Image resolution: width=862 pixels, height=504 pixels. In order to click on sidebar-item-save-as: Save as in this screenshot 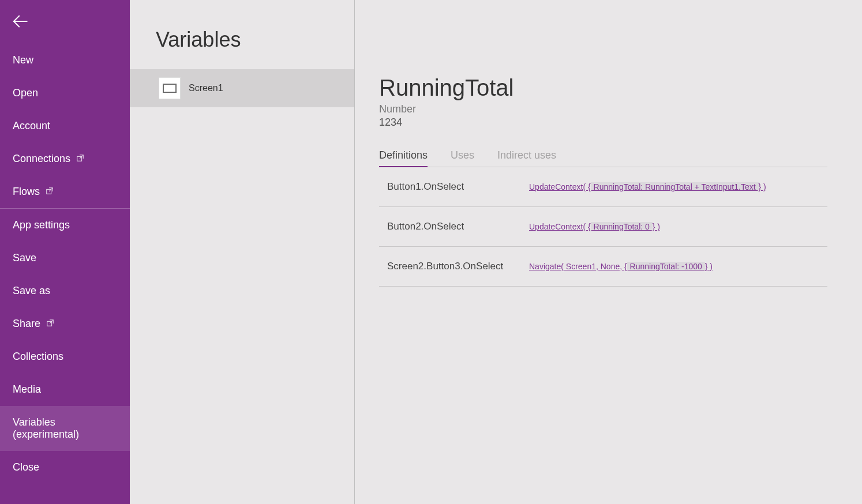, I will do `click(65, 291)`.